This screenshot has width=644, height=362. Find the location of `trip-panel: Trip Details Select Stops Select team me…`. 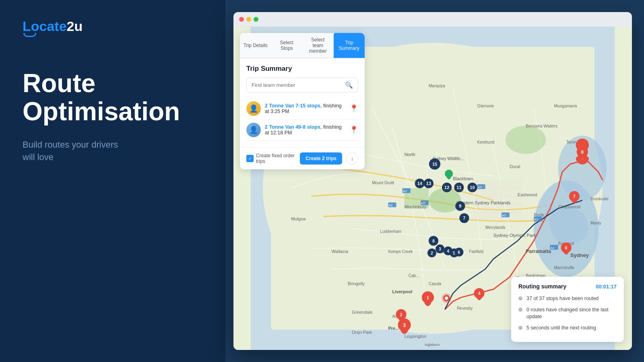

trip-panel: Trip Details Select Stops Select team me… is located at coordinates (302, 101).